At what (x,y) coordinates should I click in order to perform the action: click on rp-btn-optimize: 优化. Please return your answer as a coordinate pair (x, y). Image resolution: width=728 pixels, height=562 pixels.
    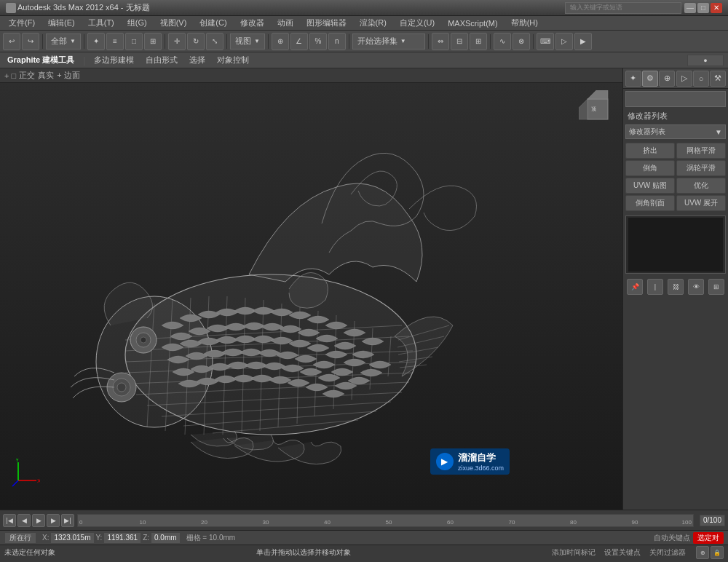
    Looking at the image, I should click on (701, 186).